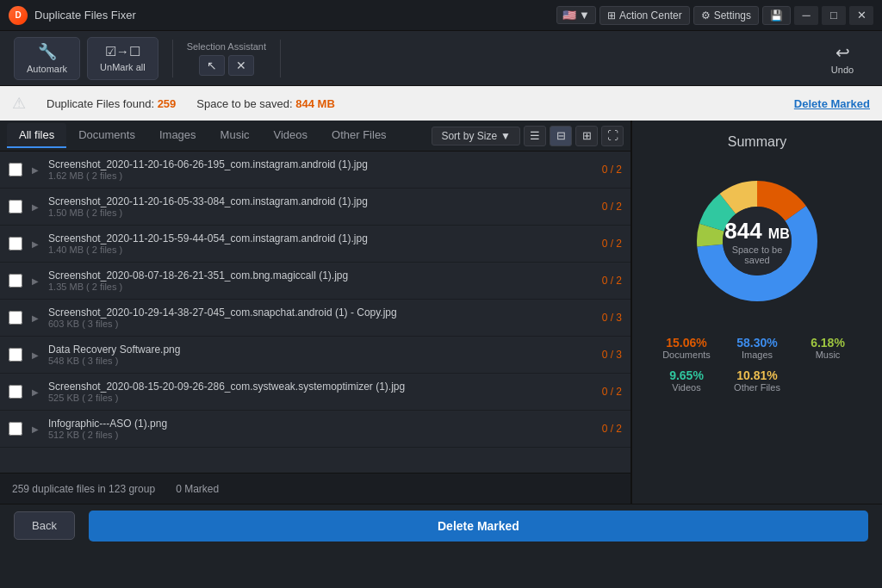 The width and height of the screenshot is (882, 588). What do you see at coordinates (828, 343) in the screenshot?
I see `stat-pct: 6.18%` at bounding box center [828, 343].